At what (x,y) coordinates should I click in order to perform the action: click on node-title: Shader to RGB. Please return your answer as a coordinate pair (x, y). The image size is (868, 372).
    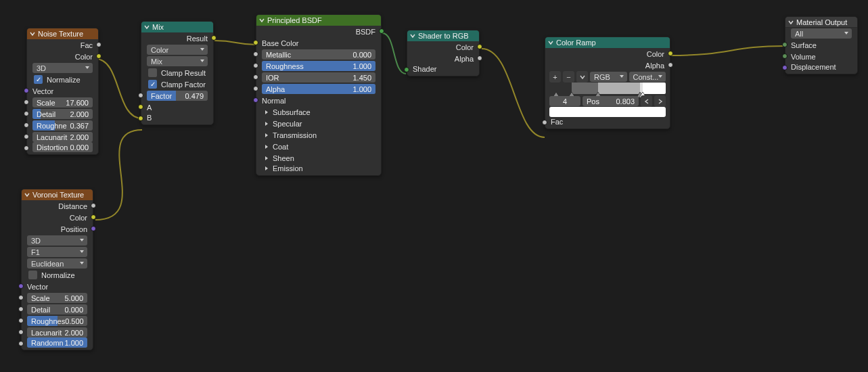
    Looking at the image, I should click on (444, 36).